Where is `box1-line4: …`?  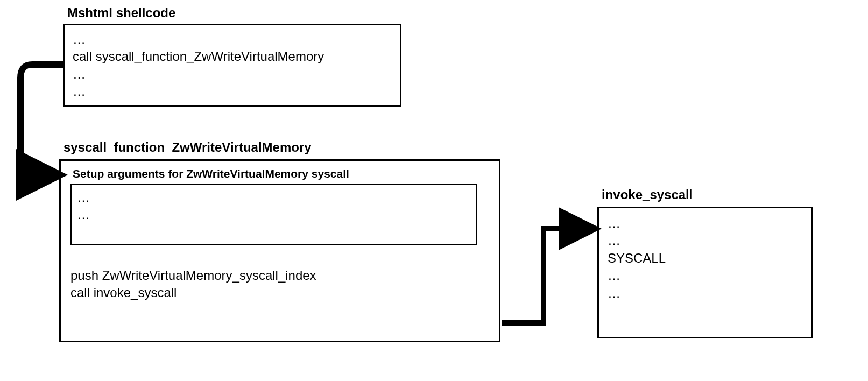
box1-line4: … is located at coordinates (232, 91).